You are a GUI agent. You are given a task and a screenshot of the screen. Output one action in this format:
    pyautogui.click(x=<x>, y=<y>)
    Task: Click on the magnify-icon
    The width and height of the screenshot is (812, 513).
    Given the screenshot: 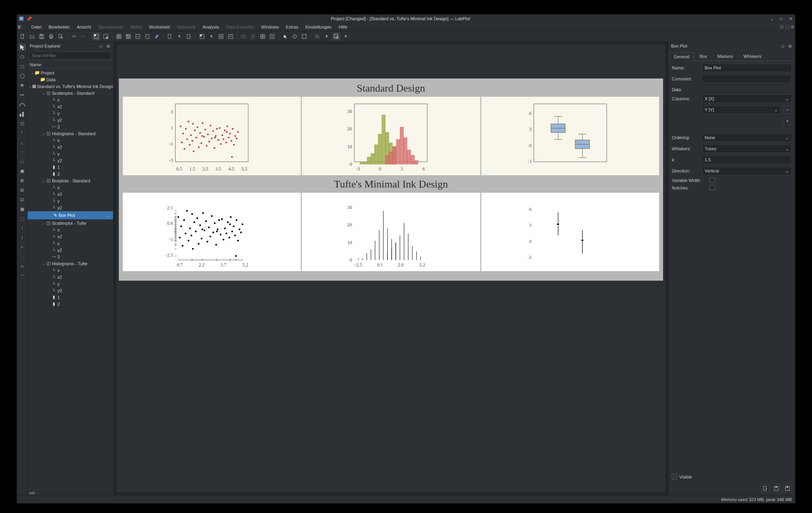 What is the action you would take?
    pyautogui.click(x=317, y=36)
    